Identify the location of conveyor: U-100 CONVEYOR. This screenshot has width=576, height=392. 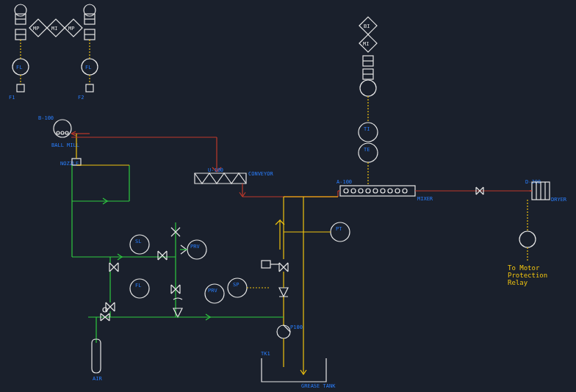
(266, 182).